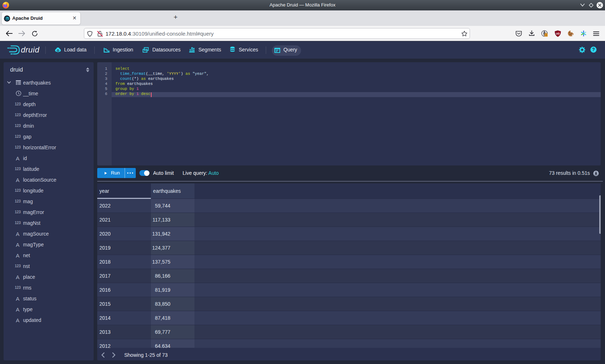  I want to click on svg-text: UO, so click(558, 34).